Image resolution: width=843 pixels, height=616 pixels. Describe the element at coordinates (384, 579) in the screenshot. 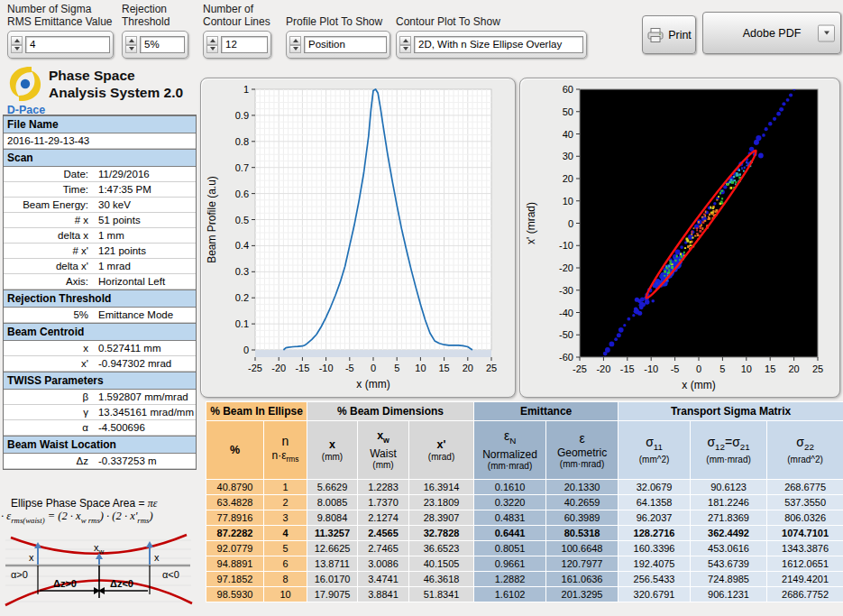

I see `table-cell: 3.4741` at that location.